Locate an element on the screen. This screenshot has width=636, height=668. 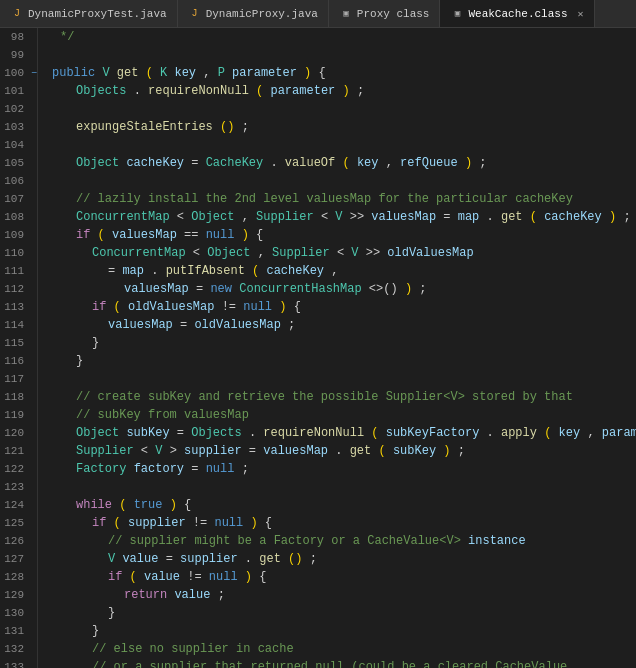
close-tab-button: ✕ is located at coordinates (581, 14).